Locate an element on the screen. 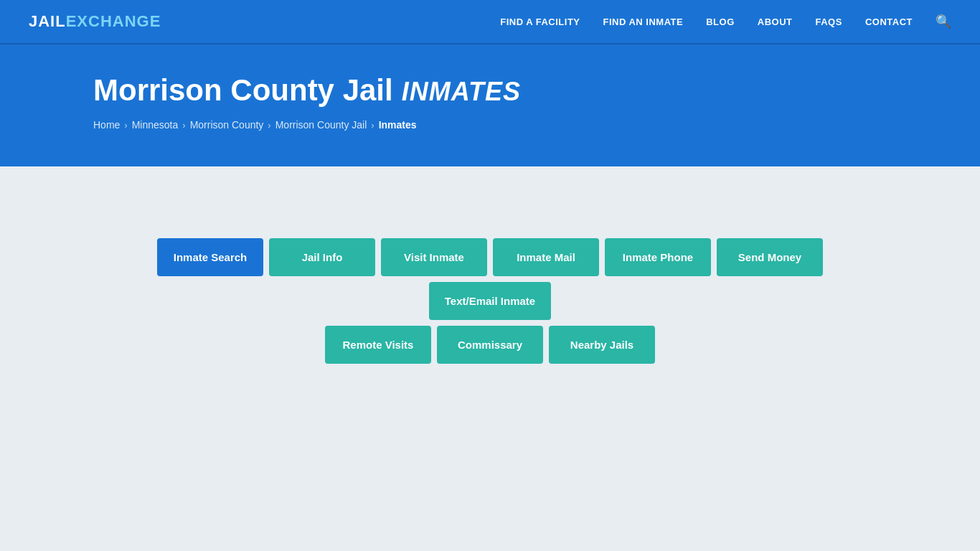 Image resolution: width=980 pixels, height=551 pixels. search-icon: 🔍 is located at coordinates (943, 22).